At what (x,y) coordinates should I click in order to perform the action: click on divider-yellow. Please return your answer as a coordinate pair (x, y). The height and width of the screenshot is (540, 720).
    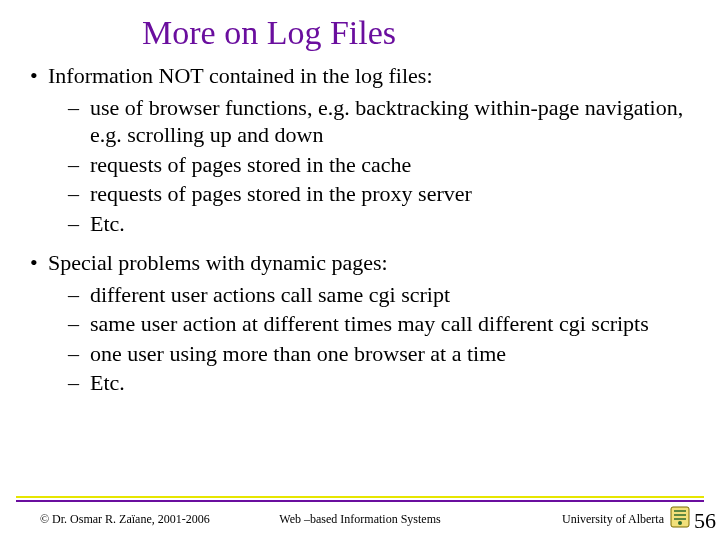
    Looking at the image, I should click on (360, 497).